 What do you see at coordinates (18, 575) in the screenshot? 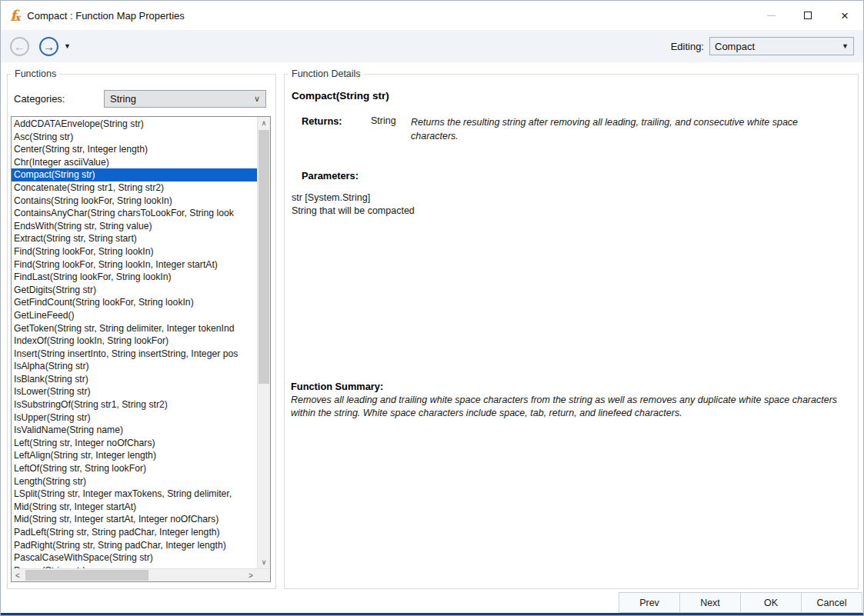
I see `scroll-left-icon: <` at bounding box center [18, 575].